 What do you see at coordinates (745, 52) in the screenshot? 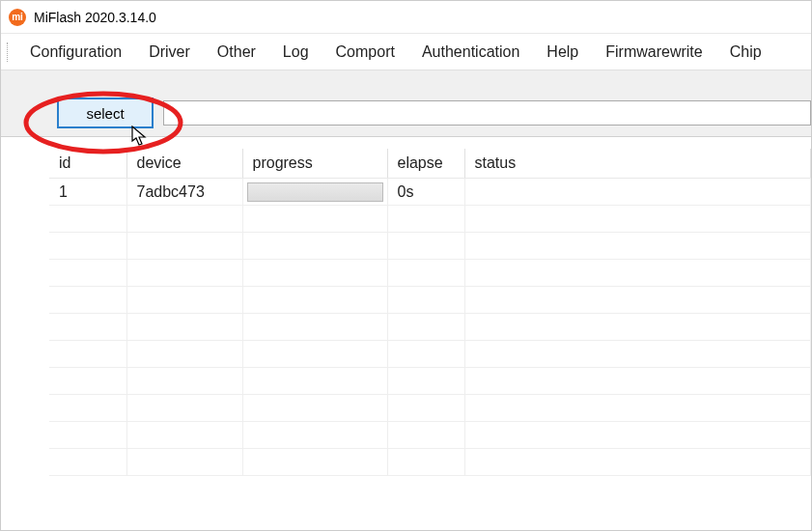
I see `menu-chip: Chip` at bounding box center [745, 52].